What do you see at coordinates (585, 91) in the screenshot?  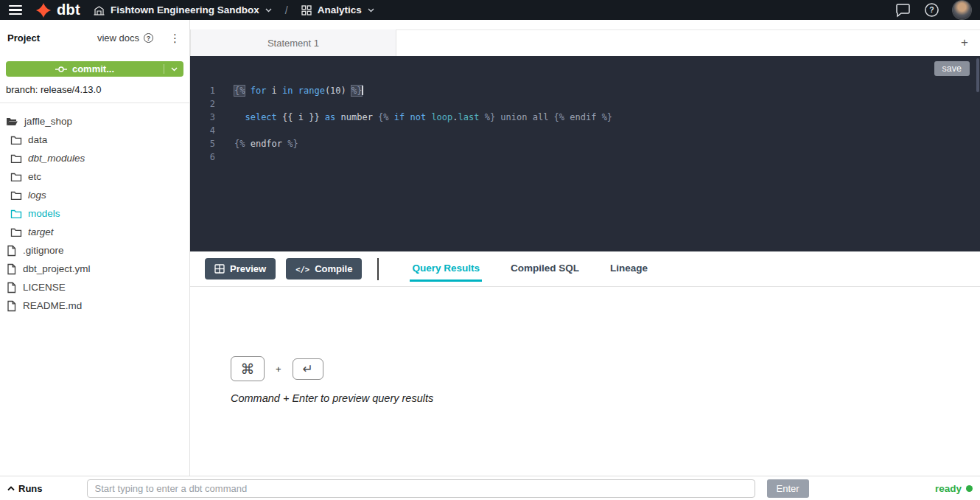 I see `code-line-1: 1{% for i in range(10) %}` at bounding box center [585, 91].